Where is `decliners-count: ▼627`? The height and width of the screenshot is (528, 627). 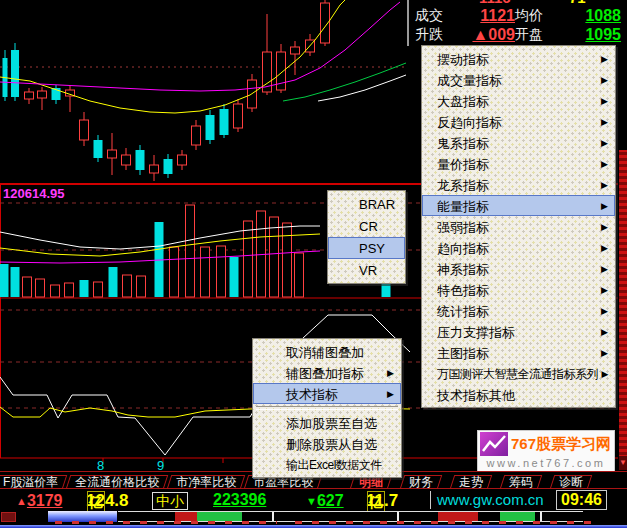
decliners-count: ▼627 is located at coordinates (312, 500).